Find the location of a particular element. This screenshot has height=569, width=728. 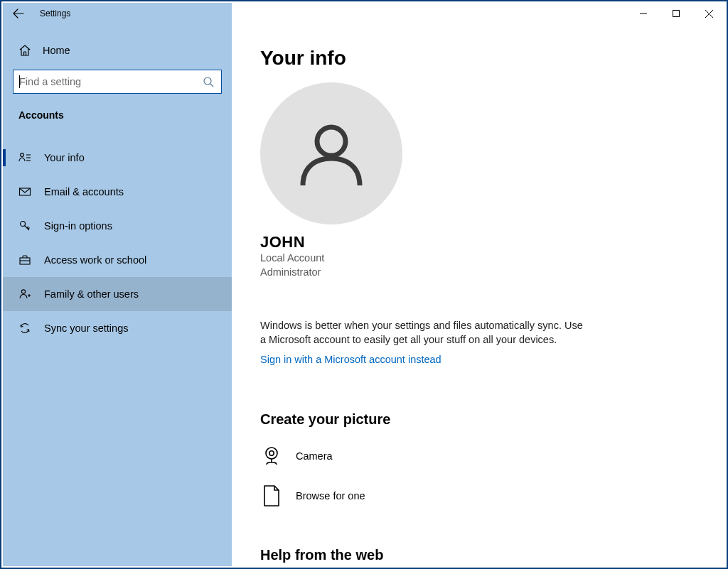

sidebar-item-signin-options: Sign-in options is located at coordinates (117, 226).